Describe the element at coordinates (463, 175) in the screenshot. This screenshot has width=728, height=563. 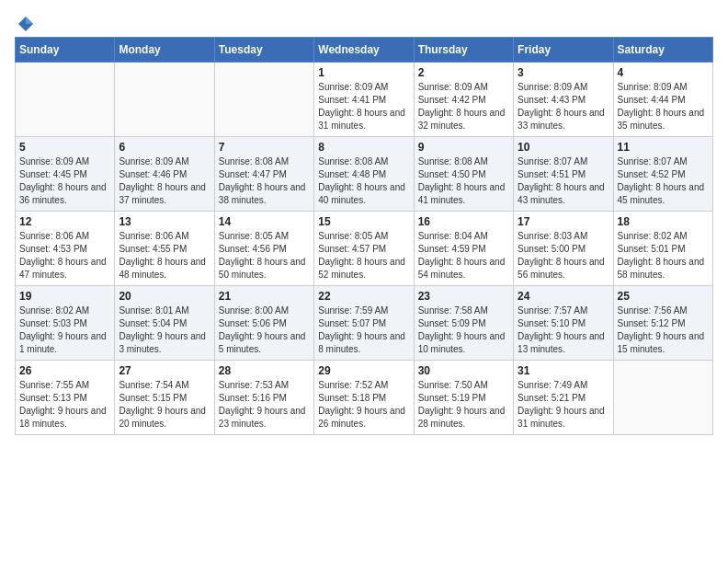
I see `calendar-cell: 9Sunrise: 8:08 AM Sunset: 4:50 PM Daylig…` at that location.